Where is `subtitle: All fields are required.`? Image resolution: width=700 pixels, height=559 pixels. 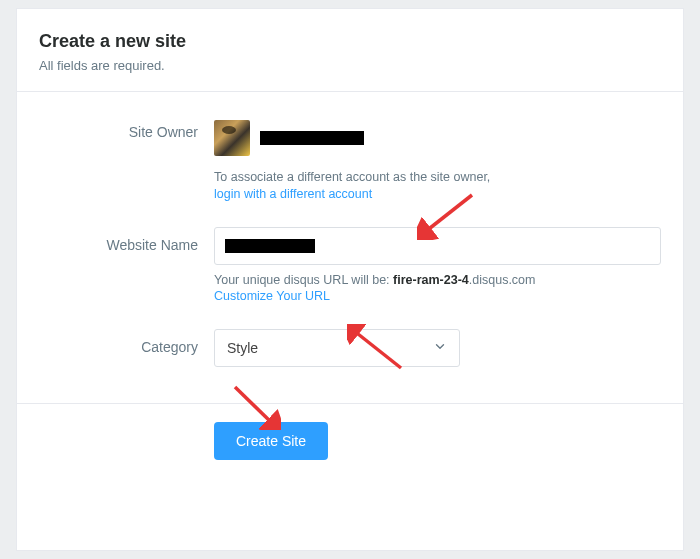 subtitle: All fields are required. is located at coordinates (350, 66).